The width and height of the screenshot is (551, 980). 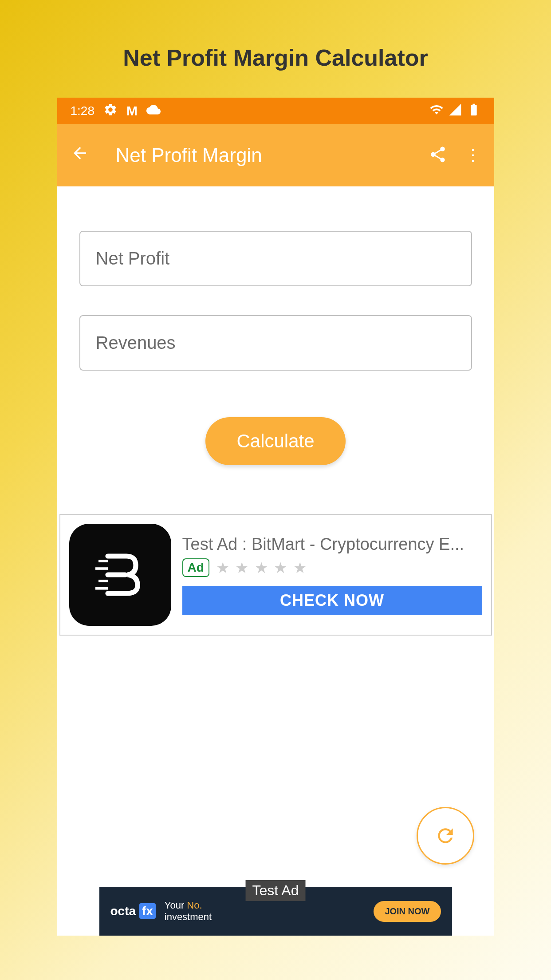 I want to click on battery-icon, so click(x=474, y=111).